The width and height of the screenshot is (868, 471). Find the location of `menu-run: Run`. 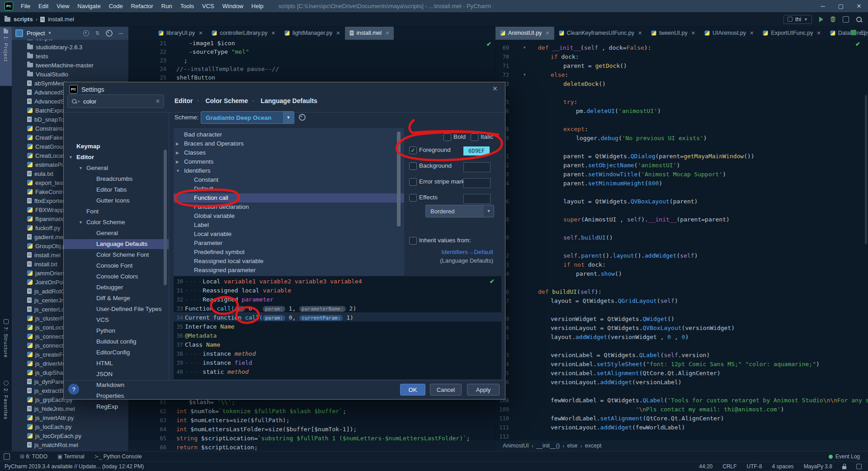

menu-run: Run is located at coordinates (167, 6).